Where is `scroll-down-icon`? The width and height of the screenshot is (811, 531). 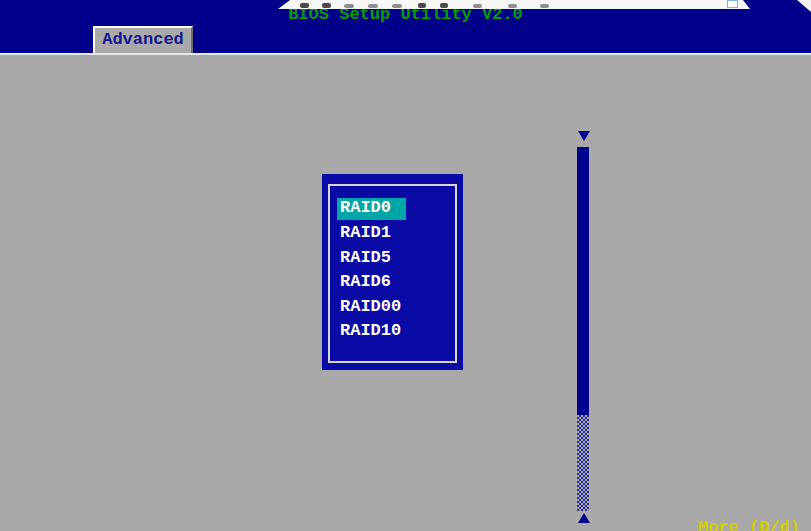 scroll-down-icon is located at coordinates (584, 136).